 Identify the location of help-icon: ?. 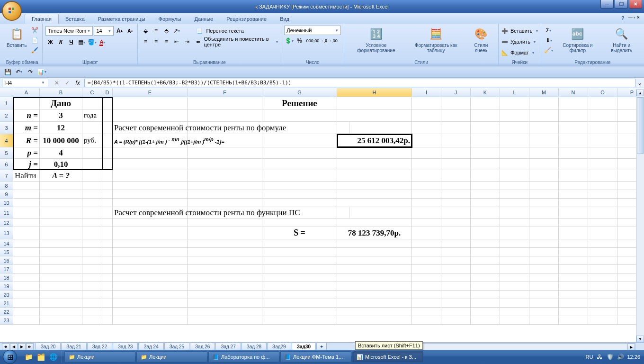
(623, 18).